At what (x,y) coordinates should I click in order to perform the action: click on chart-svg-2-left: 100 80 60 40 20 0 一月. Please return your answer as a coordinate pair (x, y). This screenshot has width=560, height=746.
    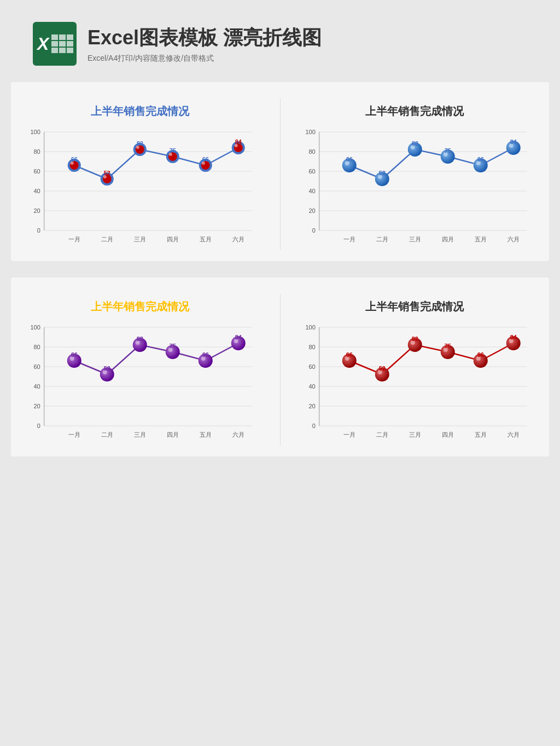
    Looking at the image, I should click on (140, 380).